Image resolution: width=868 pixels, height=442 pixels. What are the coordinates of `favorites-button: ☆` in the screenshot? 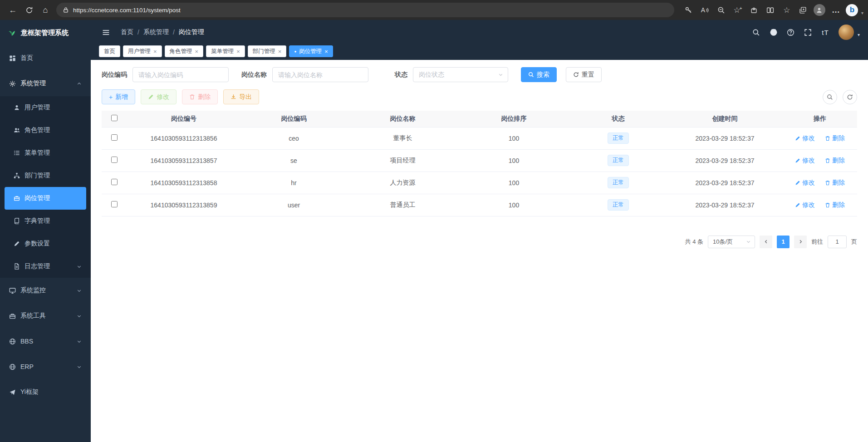 It's located at (787, 10).